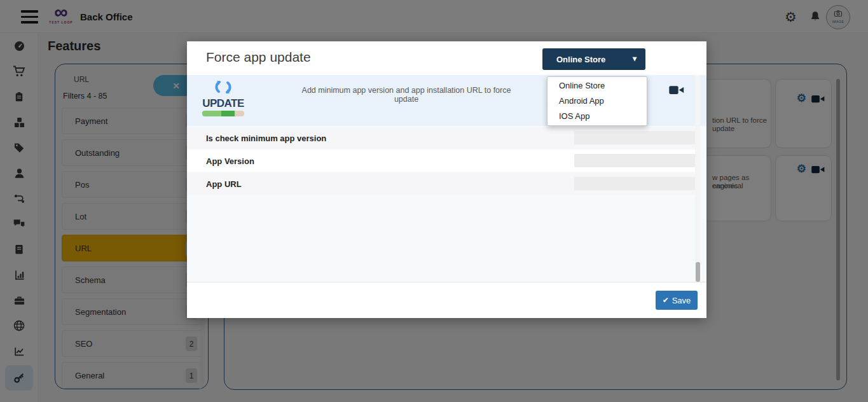  I want to click on menu-item-android-app: Android App, so click(597, 101).